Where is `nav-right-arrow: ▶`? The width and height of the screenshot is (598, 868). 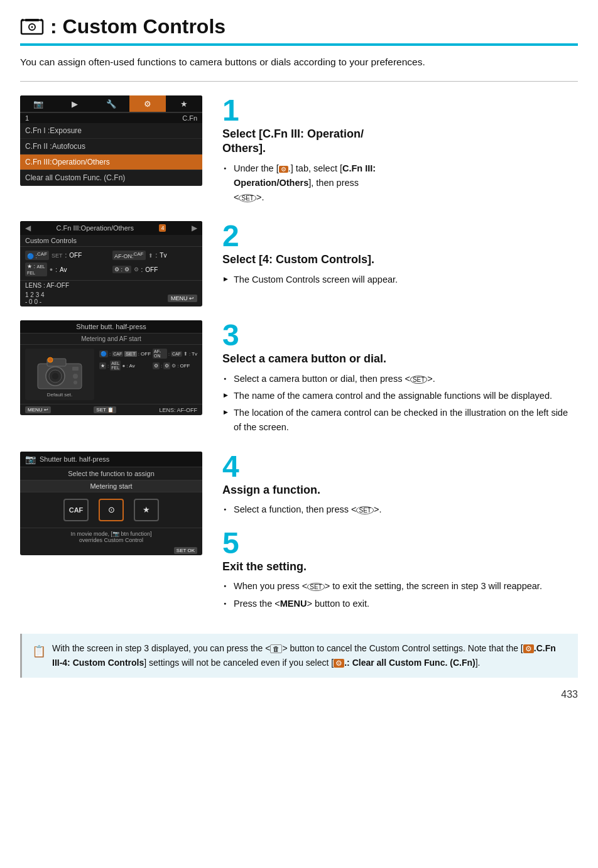
nav-right-arrow: ▶ is located at coordinates (195, 228).